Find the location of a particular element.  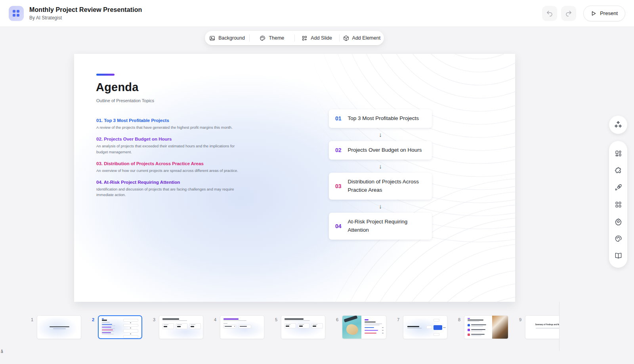

apps-grid-icon is located at coordinates (618, 204).